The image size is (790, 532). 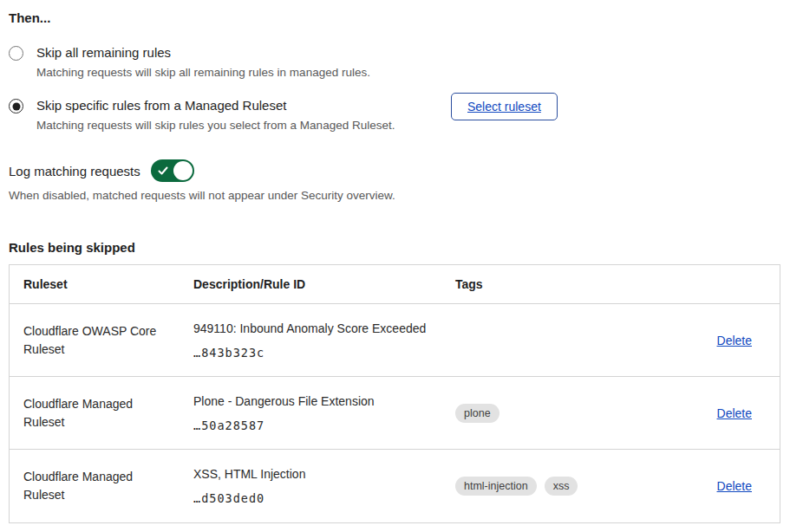 I want to click on description-cell: XSS, HTML Injection …d503ded0, so click(x=324, y=486).